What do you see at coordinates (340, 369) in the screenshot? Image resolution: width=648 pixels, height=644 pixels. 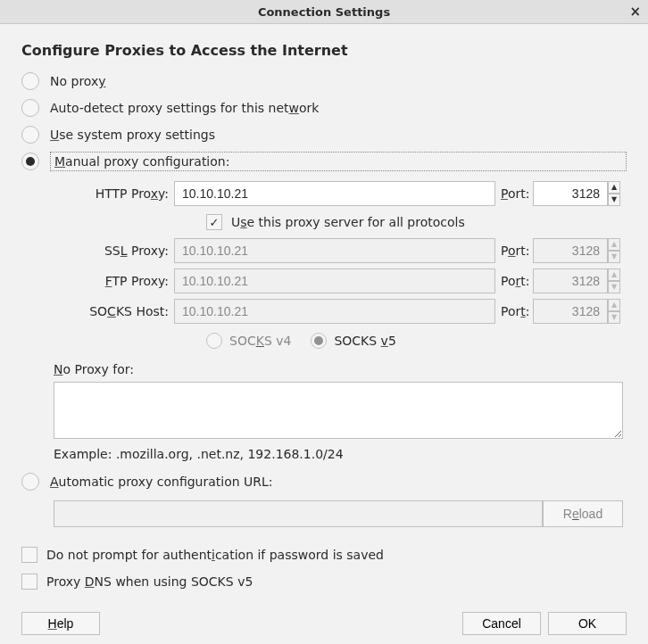 I see `no-proxy-for-label: No Proxy for:` at bounding box center [340, 369].